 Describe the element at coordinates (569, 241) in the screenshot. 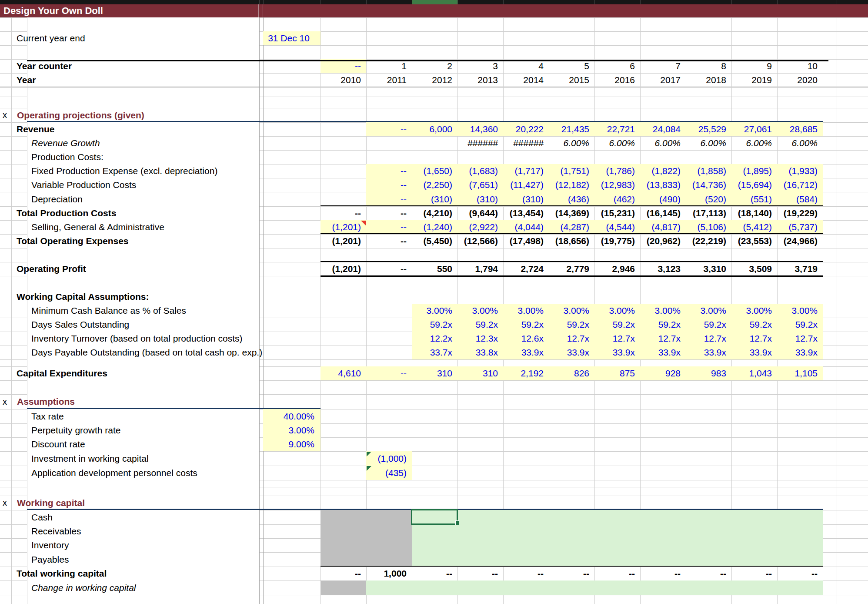

I see `cell-total_opex-2015: (18,656)` at that location.